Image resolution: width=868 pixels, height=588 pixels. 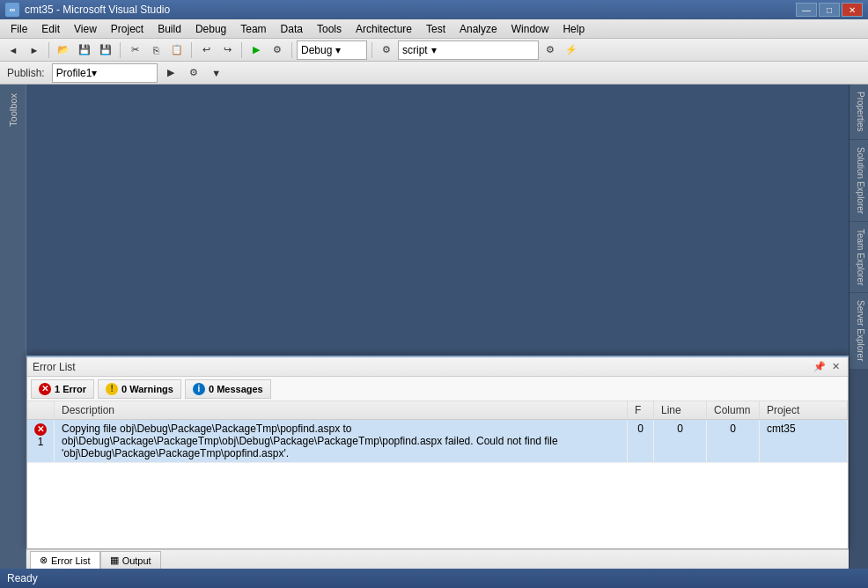 What do you see at coordinates (13, 50) in the screenshot?
I see `toolbar-back: ◄` at bounding box center [13, 50].